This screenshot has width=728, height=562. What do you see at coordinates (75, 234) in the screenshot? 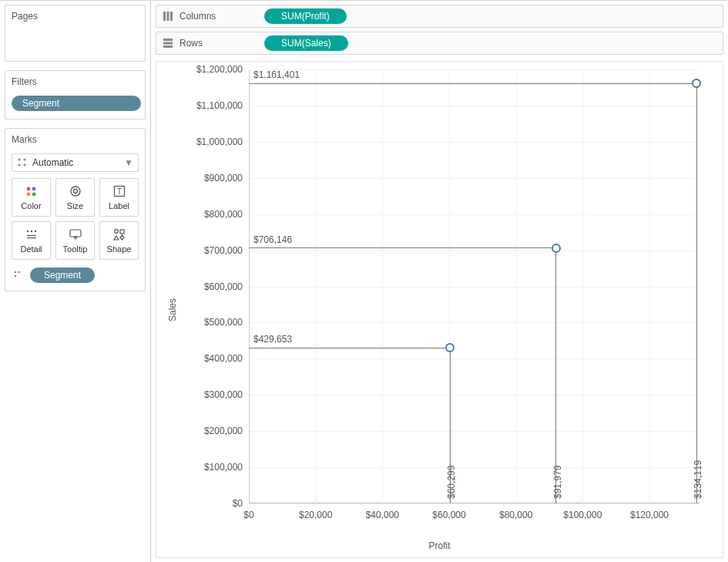
I see `tooltip-icon` at bounding box center [75, 234].